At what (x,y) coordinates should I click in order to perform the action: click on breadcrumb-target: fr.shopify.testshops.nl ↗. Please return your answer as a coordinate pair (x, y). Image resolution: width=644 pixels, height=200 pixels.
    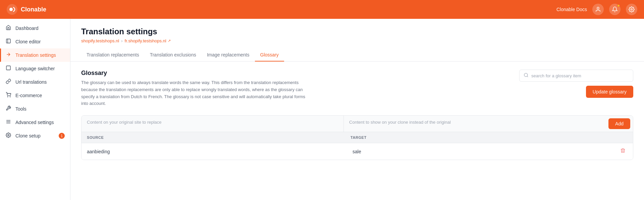
    Looking at the image, I should click on (148, 41).